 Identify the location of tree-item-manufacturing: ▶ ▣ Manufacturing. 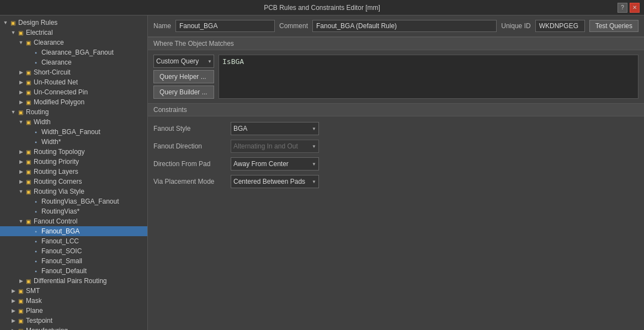
(74, 328).